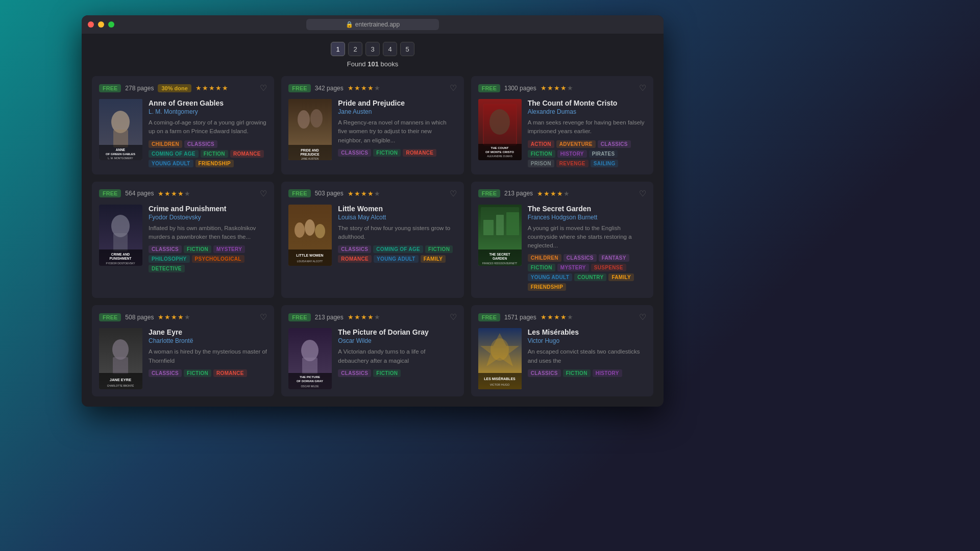 This screenshot has width=980, height=551. What do you see at coordinates (208, 209) in the screenshot?
I see `book-title: Crime and Punishment` at bounding box center [208, 209].